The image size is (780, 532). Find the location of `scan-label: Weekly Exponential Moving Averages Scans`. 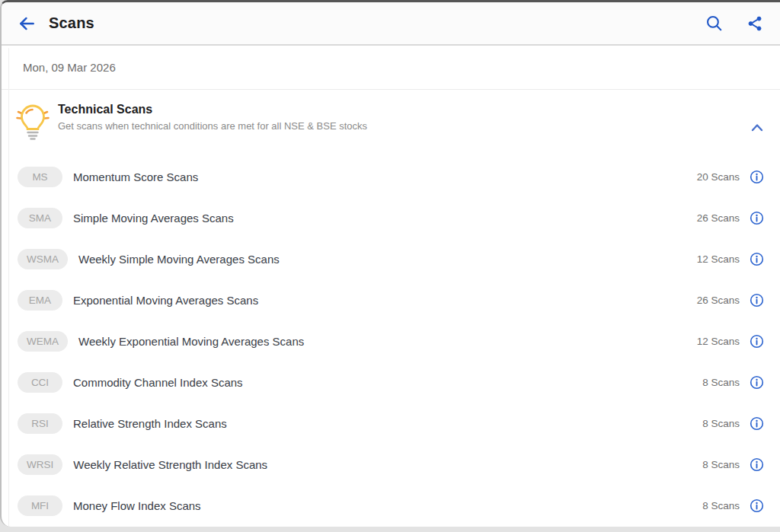

scan-label: Weekly Exponential Moving Averages Scans is located at coordinates (191, 341).